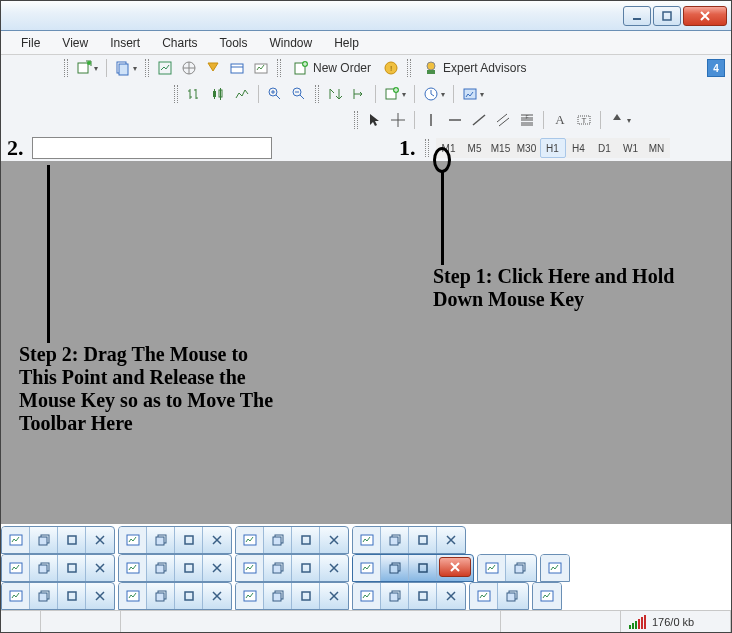  Describe the element at coordinates (716, 68) in the screenshot. I see `notification-count: 4` at that location.